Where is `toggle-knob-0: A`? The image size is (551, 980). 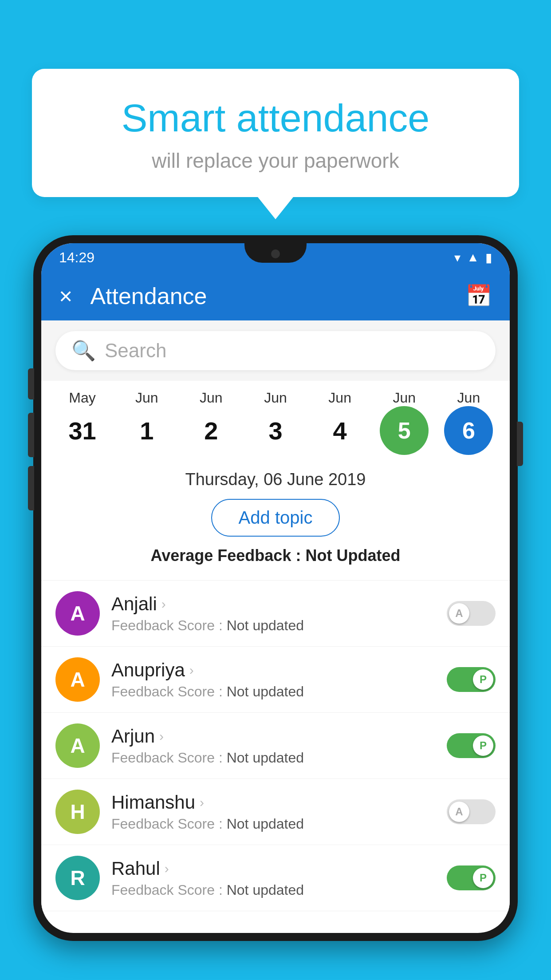 toggle-knob-0: A is located at coordinates (459, 613).